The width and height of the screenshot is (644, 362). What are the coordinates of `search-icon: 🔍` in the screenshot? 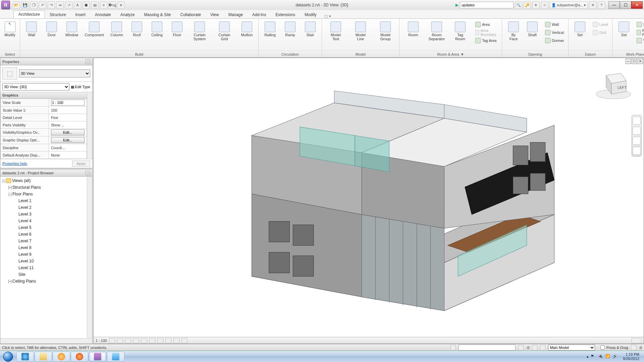 It's located at (519, 5).